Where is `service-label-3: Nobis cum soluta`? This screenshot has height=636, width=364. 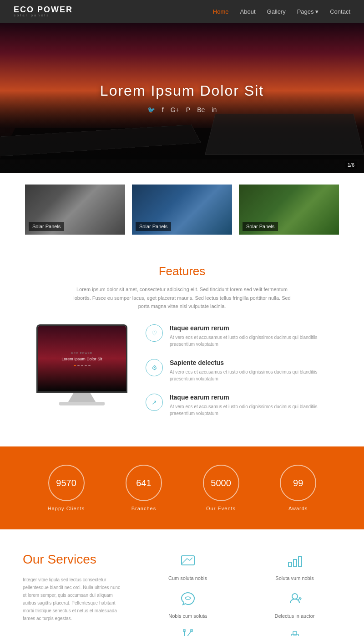 service-label-3: Nobis cum soluta is located at coordinates (187, 616).